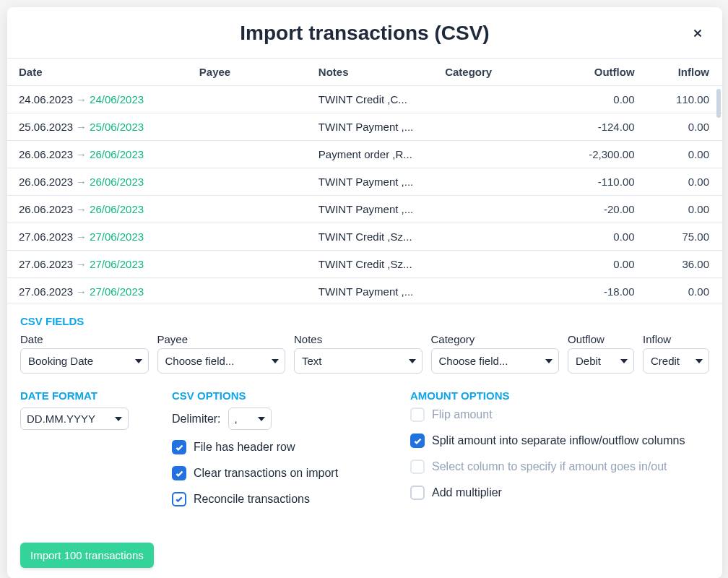 The image size is (728, 578). Describe the element at coordinates (82, 454) in the screenshot. I see `date-format-section: DATE FORMAT DD.MM.YYYY` at that location.